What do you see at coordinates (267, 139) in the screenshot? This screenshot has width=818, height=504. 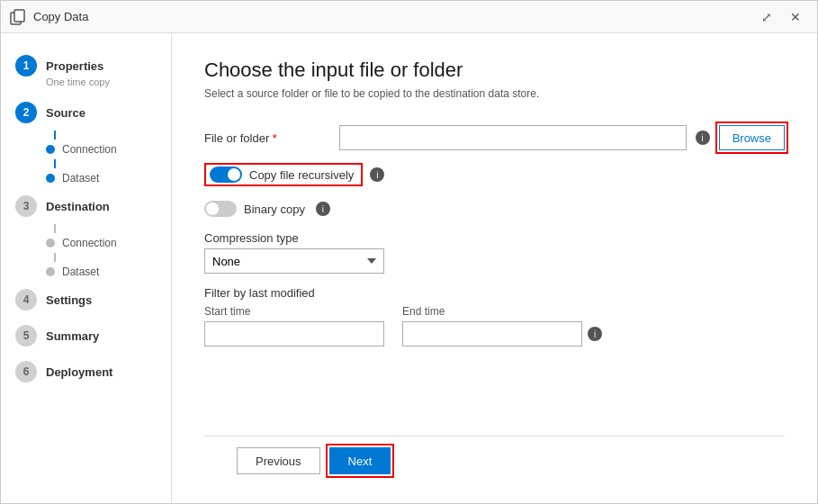 I see `file-folder-label: File or folder *` at bounding box center [267, 139].